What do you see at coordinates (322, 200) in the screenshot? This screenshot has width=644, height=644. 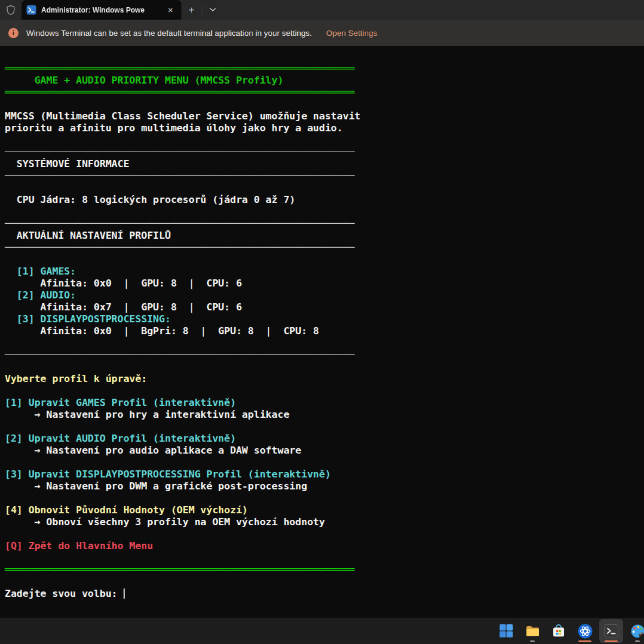 I see `terminal-line: CPU Jádra: 8 logických procesorů (jádra …` at bounding box center [322, 200].